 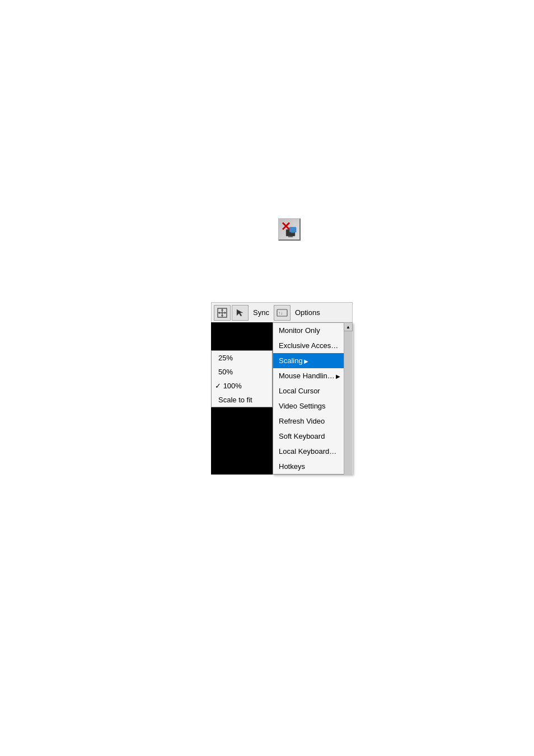 What do you see at coordinates (222, 313) in the screenshot?
I see `move-button` at bounding box center [222, 313].